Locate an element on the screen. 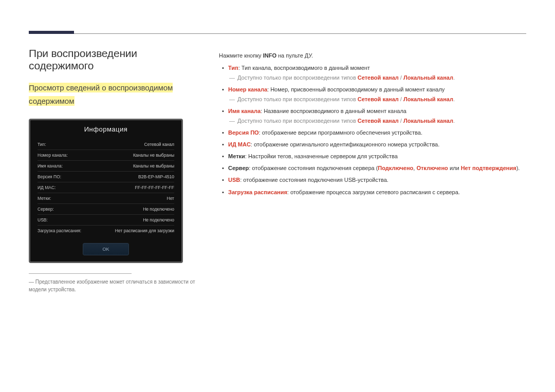  info-key: Тип: is located at coordinates (42, 144).